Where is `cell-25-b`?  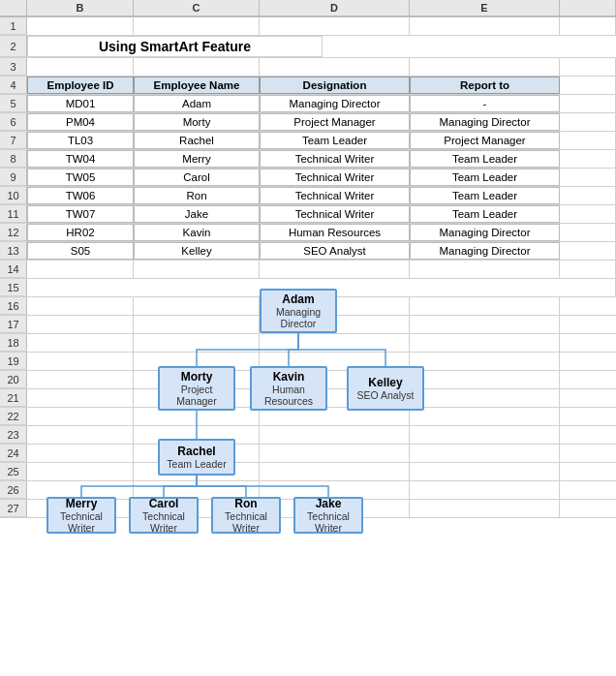
cell-25-b is located at coordinates (80, 472).